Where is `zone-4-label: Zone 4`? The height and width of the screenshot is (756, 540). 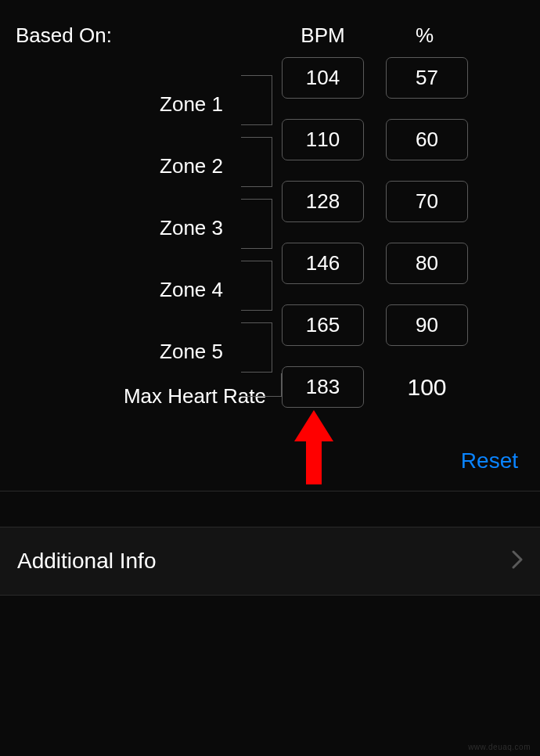 zone-4-label: Zone 4 is located at coordinates (119, 290).